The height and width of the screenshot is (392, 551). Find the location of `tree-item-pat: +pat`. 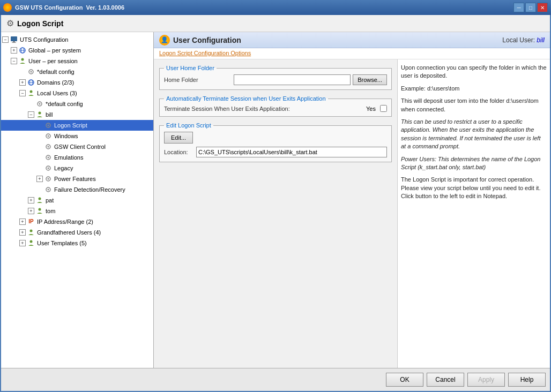

tree-item-pat: +pat is located at coordinates (77, 200).